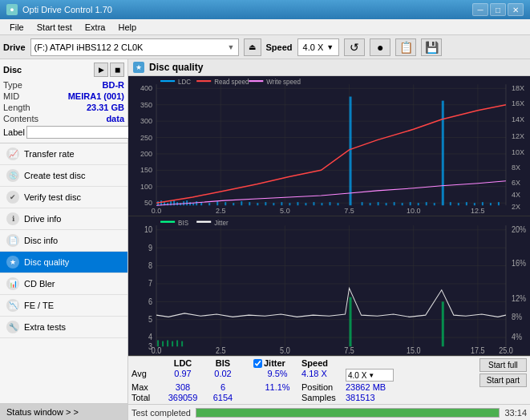 The image size is (530, 420). What do you see at coordinates (55, 27) in the screenshot?
I see `menu-start-test: Start test` at bounding box center [55, 27].